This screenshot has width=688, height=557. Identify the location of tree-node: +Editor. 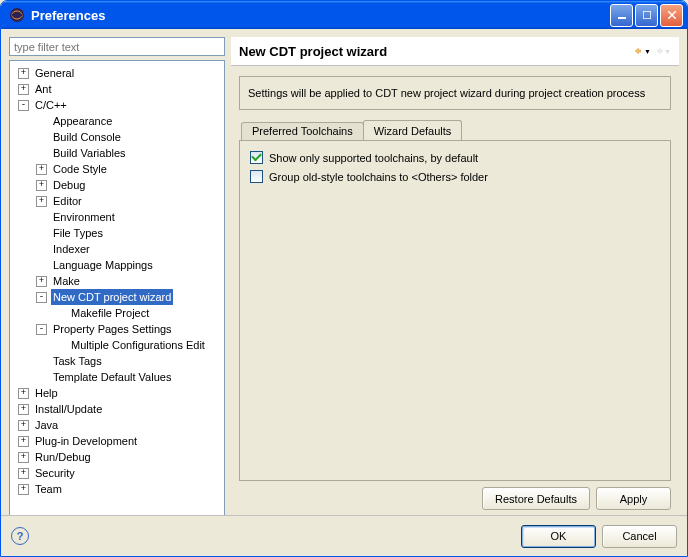
(117, 201).